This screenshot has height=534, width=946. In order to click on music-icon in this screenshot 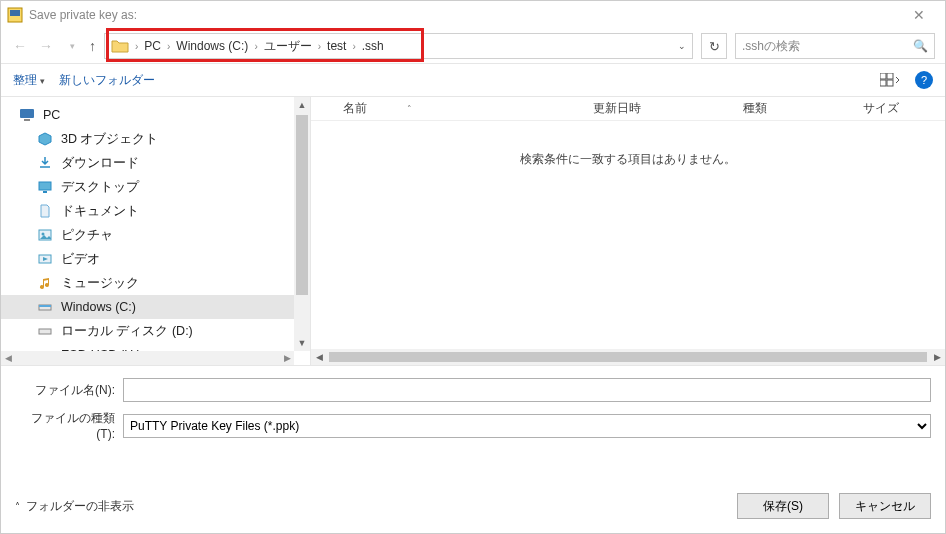, I will do `click(45, 283)`.